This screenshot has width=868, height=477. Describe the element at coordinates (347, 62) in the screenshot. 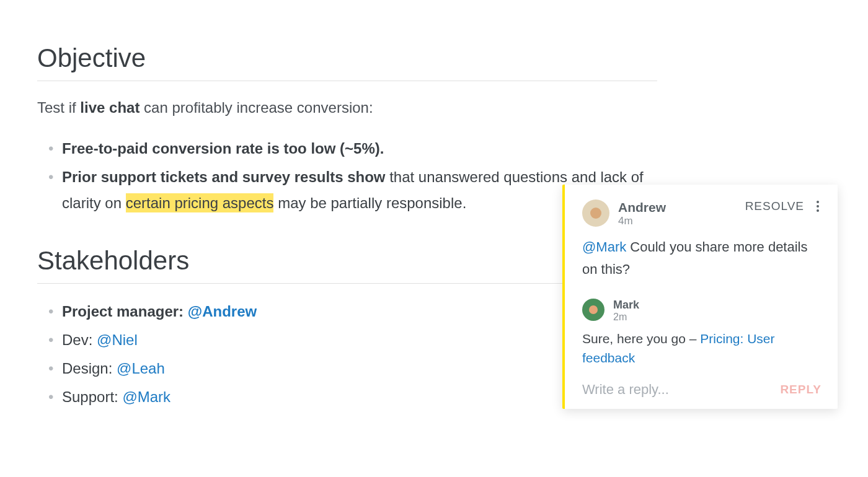

I see `objective-heading: Objective` at that location.